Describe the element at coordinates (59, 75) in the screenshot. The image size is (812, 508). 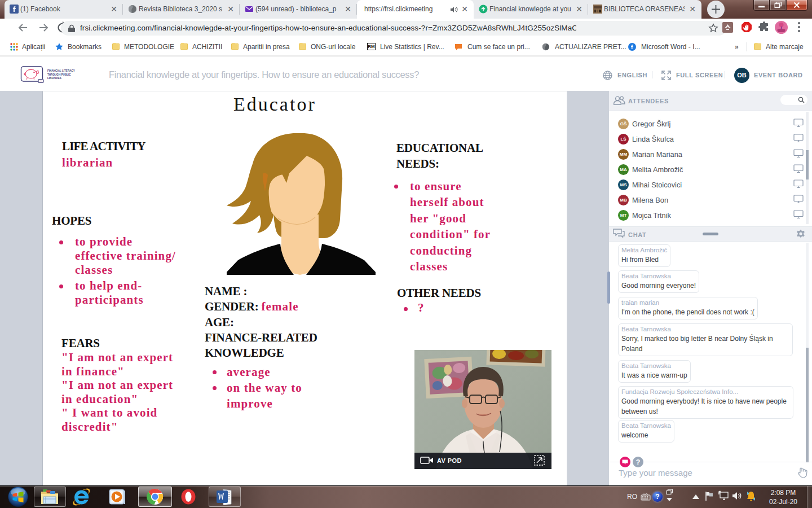
I see `svg-text: THROUGH PUBLIC` at that location.